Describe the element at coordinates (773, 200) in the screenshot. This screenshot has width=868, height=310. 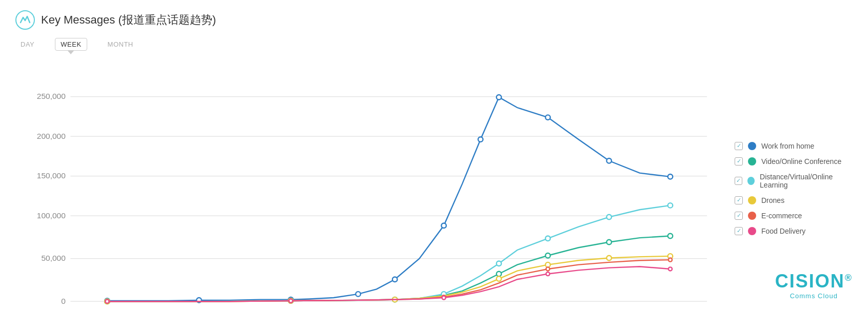
I see `legend-label-drones: Drones` at that location.